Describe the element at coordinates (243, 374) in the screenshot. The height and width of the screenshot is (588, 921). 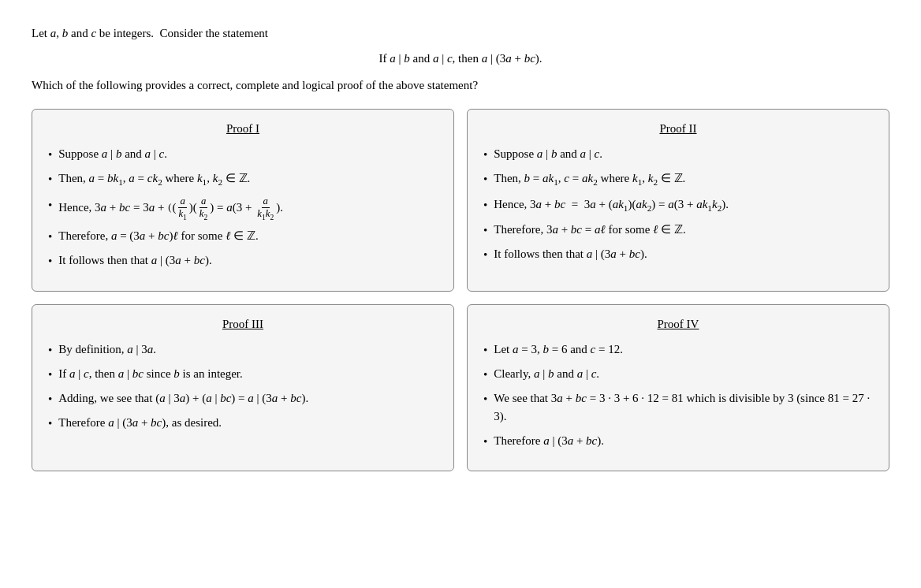
I see `proof-3-item-2: • If a | c, then a | bc since b is an in…` at that location.